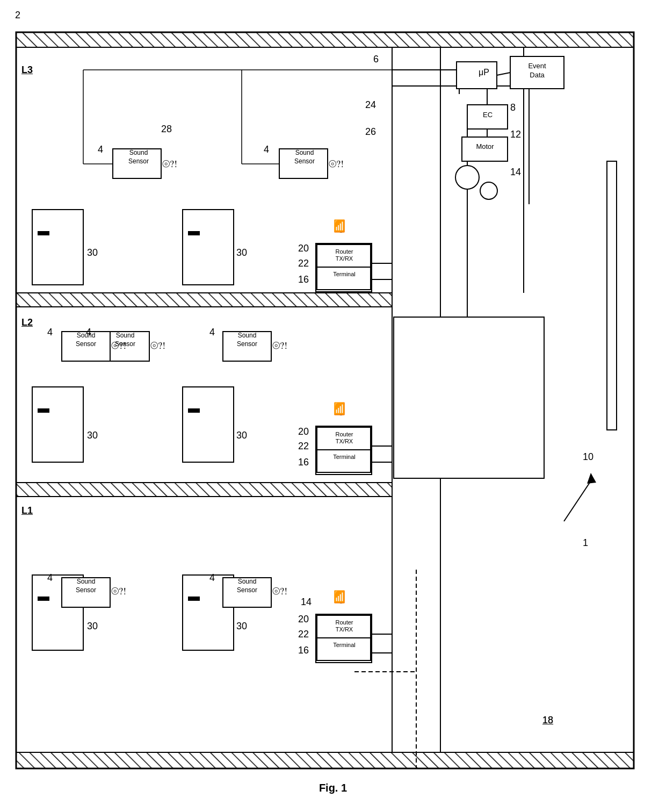 The height and width of the screenshot is (812, 666). What do you see at coordinates (242, 435) in the screenshot?
I see `ref-30-l2-2: 30` at bounding box center [242, 435].